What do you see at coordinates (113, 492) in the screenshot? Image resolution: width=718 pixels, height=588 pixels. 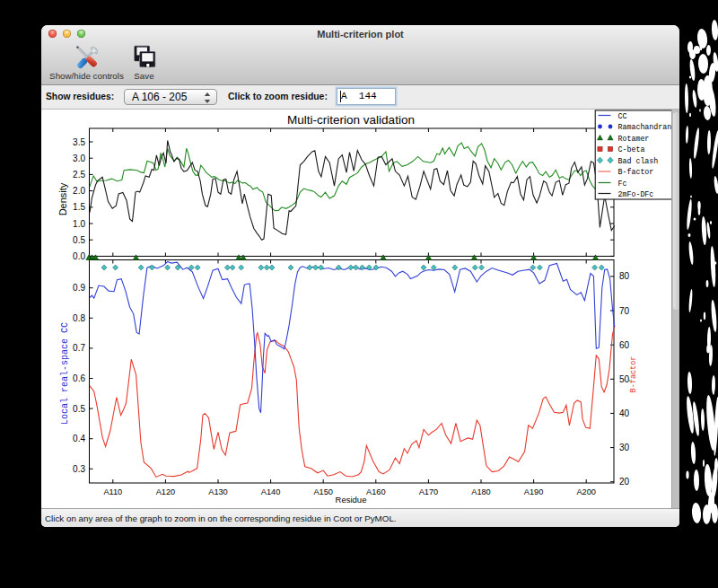 I see `svg-text: A110` at bounding box center [113, 492].